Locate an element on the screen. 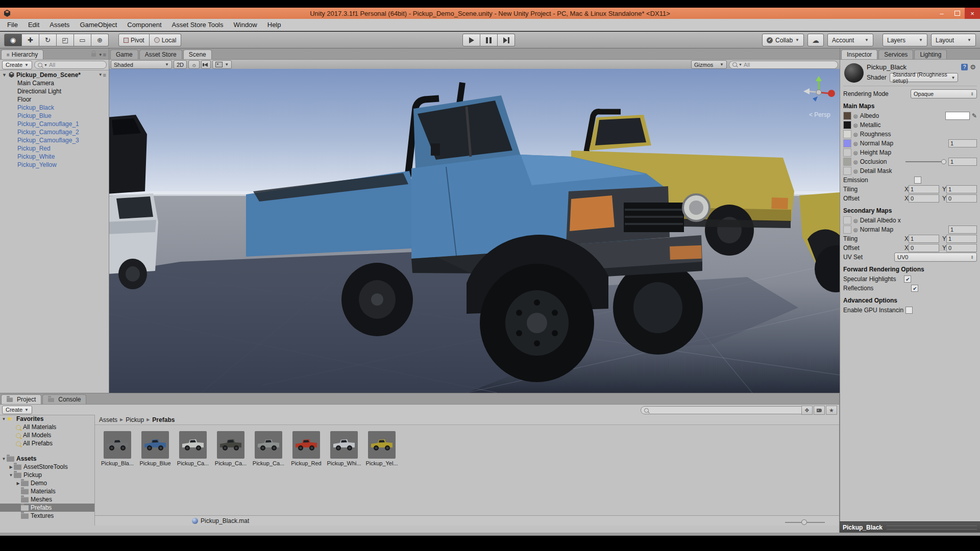 Image resolution: width=980 pixels, height=551 pixels. hierarchy-item: Pickup_Camouflage_1 is located at coordinates (54, 124).